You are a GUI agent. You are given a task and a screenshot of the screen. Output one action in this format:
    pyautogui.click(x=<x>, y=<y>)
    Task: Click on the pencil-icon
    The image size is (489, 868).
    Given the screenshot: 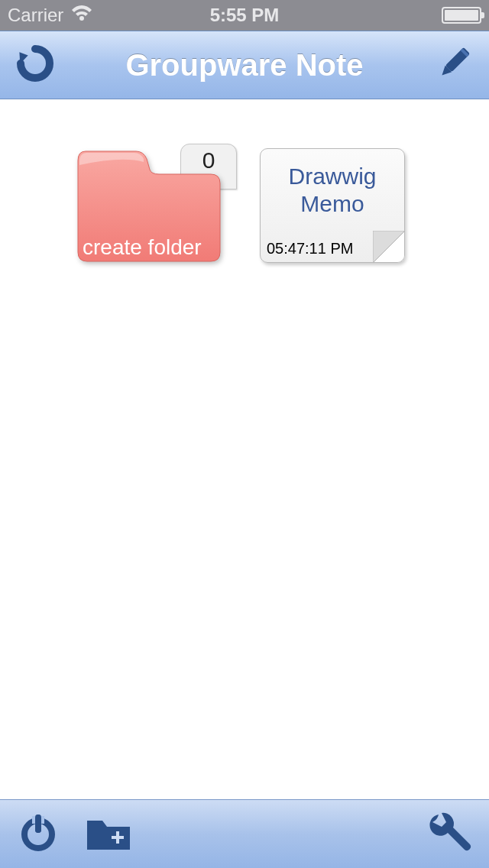 What is the action you would take?
    pyautogui.click(x=454, y=65)
    